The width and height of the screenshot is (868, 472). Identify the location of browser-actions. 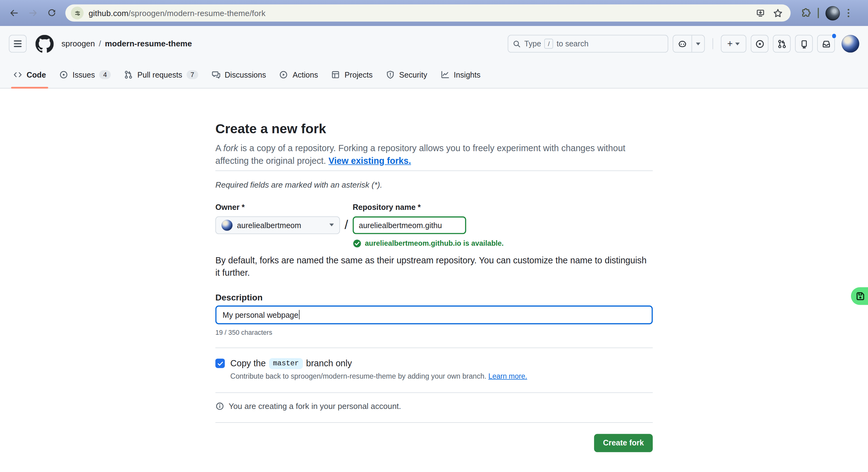
(826, 13).